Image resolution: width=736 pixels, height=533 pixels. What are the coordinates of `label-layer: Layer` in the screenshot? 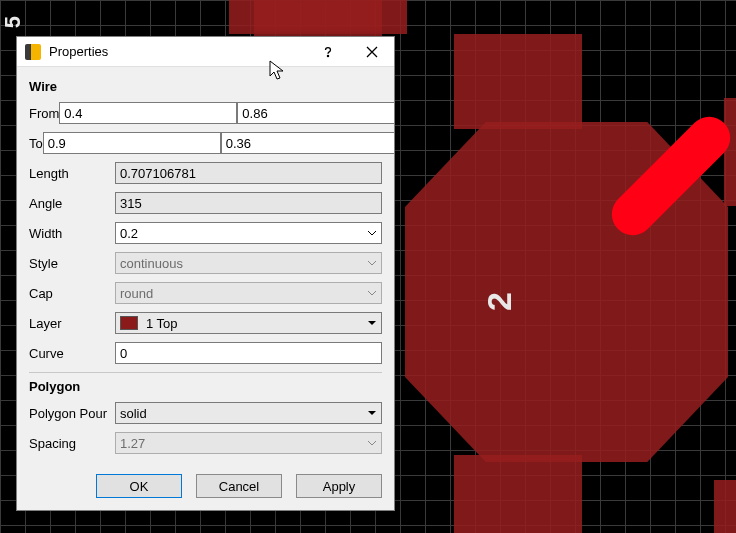 It's located at (72, 324).